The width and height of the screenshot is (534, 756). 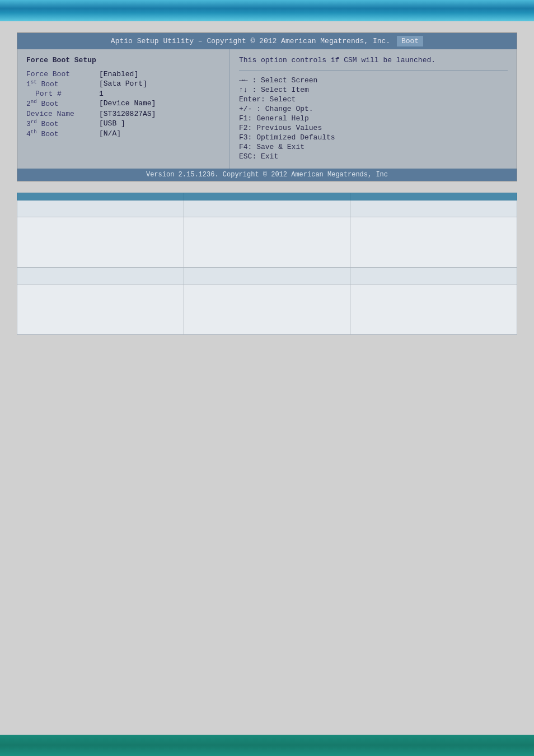 I want to click on label-1st-boot: 1st Boot, so click(x=63, y=84).